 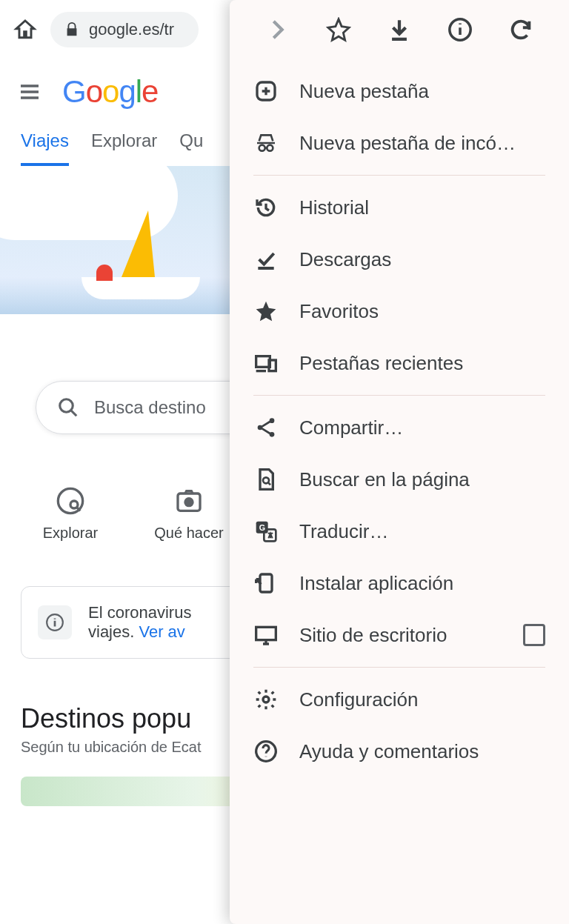 I want to click on info-circle-icon, so click(x=460, y=30).